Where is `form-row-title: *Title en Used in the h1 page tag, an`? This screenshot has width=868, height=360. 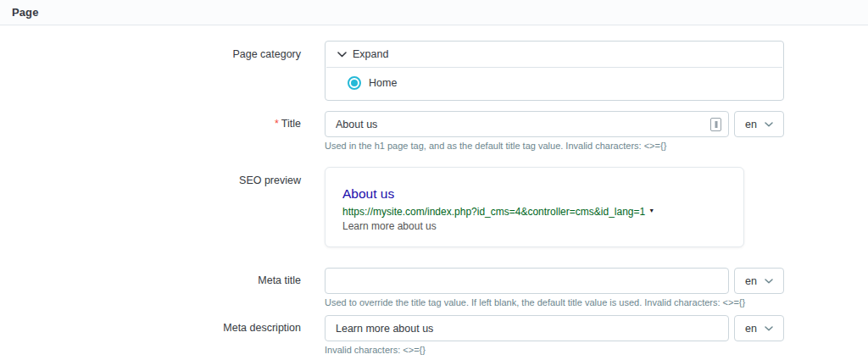 form-row-title: *Title en Used in the h1 page tag, an is located at coordinates (434, 130).